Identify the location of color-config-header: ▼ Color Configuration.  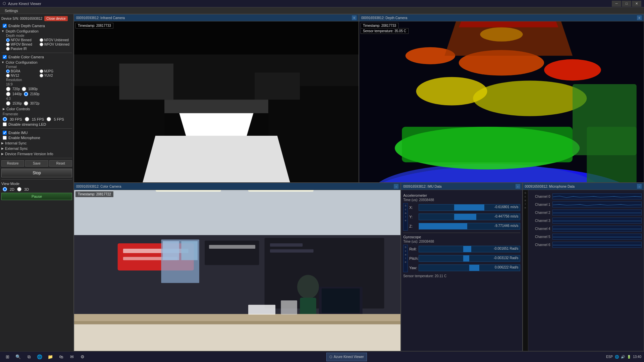
(37, 62).